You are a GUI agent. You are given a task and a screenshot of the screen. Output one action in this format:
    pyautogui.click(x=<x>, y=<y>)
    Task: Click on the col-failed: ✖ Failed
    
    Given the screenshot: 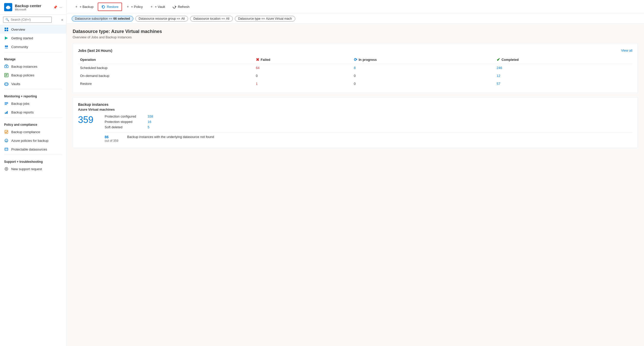 What is the action you would take?
    pyautogui.click(x=303, y=60)
    